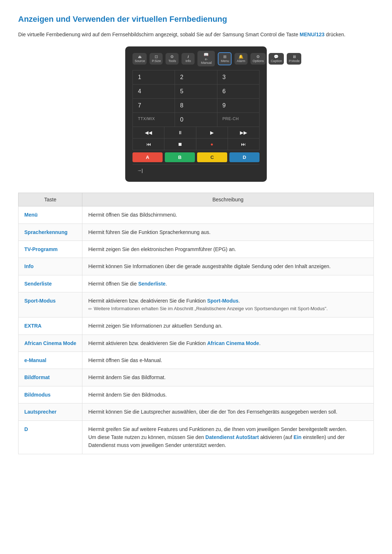 The image size is (392, 554). Describe the element at coordinates (196, 377) in the screenshot. I see `table-row: Bildformat Hiermit ändern Sie das Bildfo…` at that location.